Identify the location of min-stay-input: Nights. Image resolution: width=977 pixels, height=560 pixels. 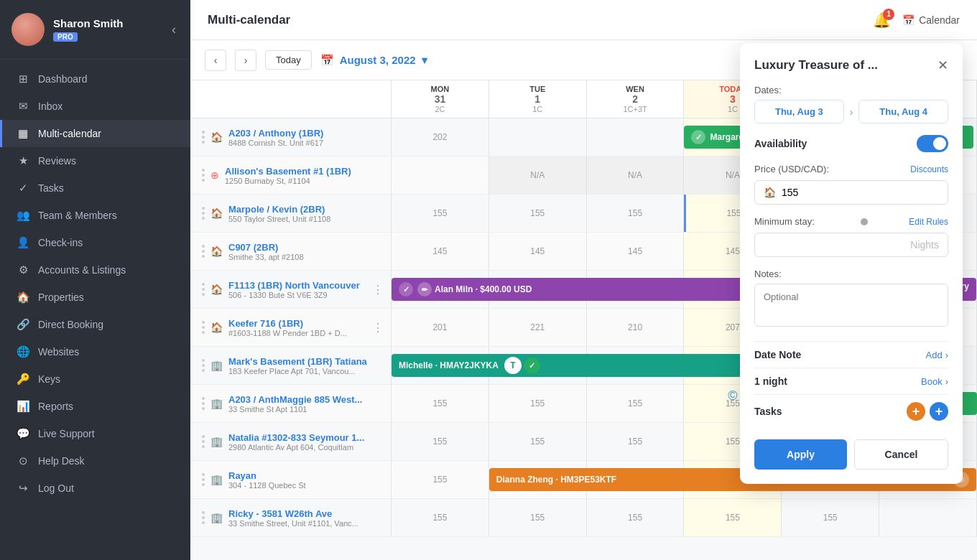
(851, 245).